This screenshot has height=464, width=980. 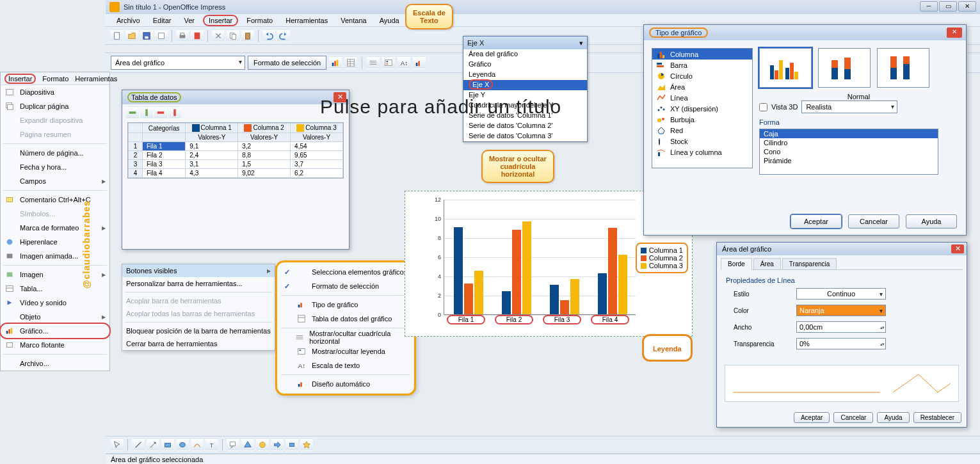 I want to click on minimize-button: ─, so click(x=929, y=6).